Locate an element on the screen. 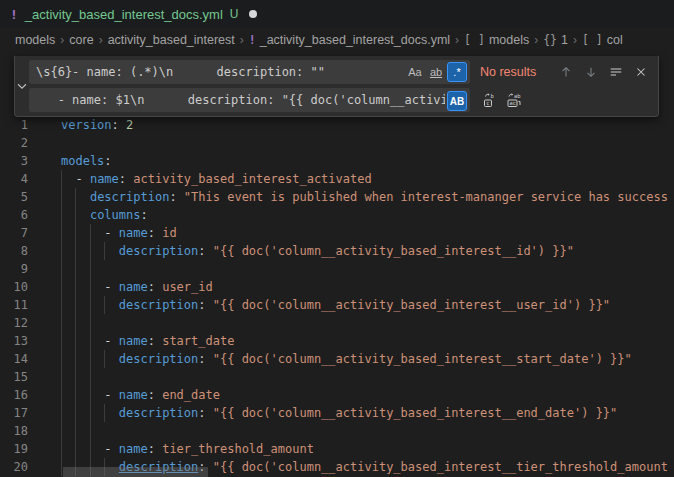 This screenshot has width=674, height=477. line-number: 11 is located at coordinates (14, 305).